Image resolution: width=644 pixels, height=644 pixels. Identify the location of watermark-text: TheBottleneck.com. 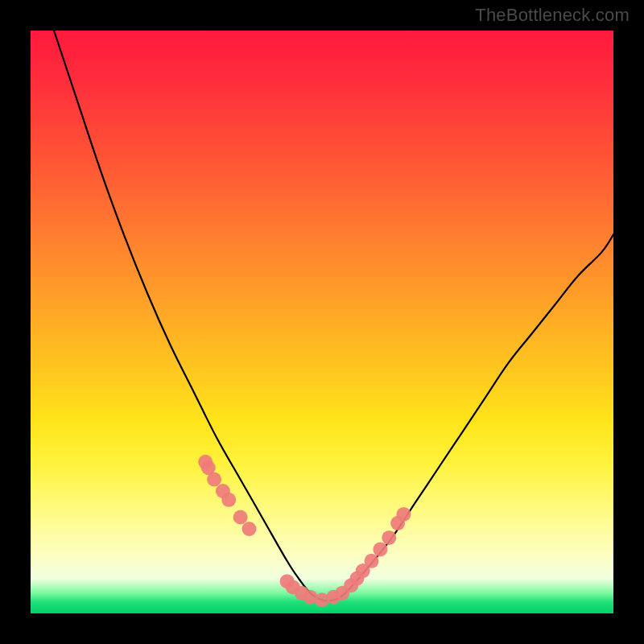
(552, 15).